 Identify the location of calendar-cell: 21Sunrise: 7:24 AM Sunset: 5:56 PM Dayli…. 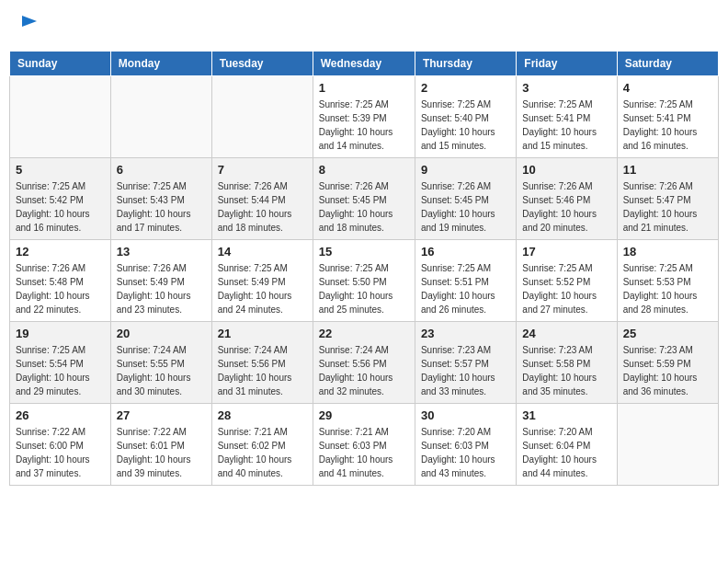
(262, 362).